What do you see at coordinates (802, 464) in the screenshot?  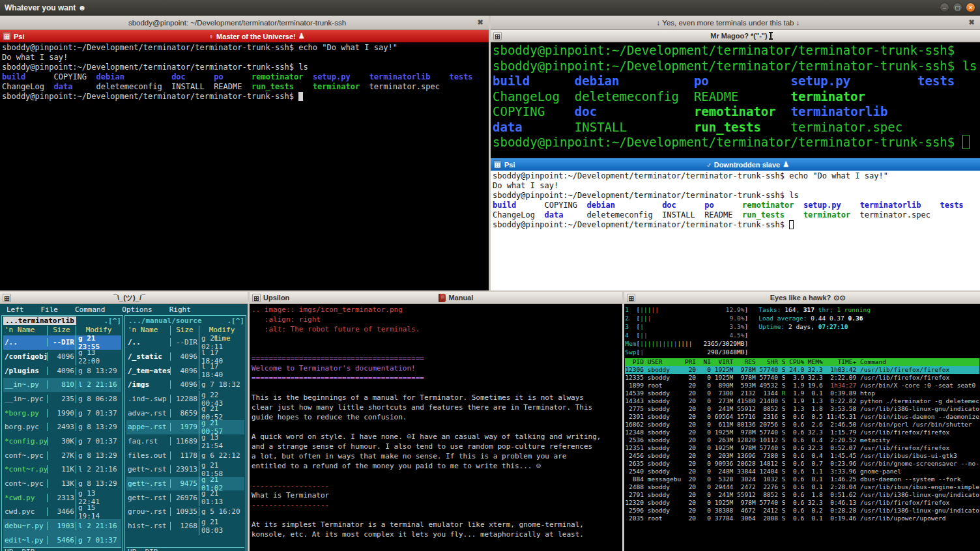 I see `process-row: 2635 sboddy 20 0 90936 20628 14812 S 0.6…` at bounding box center [802, 464].